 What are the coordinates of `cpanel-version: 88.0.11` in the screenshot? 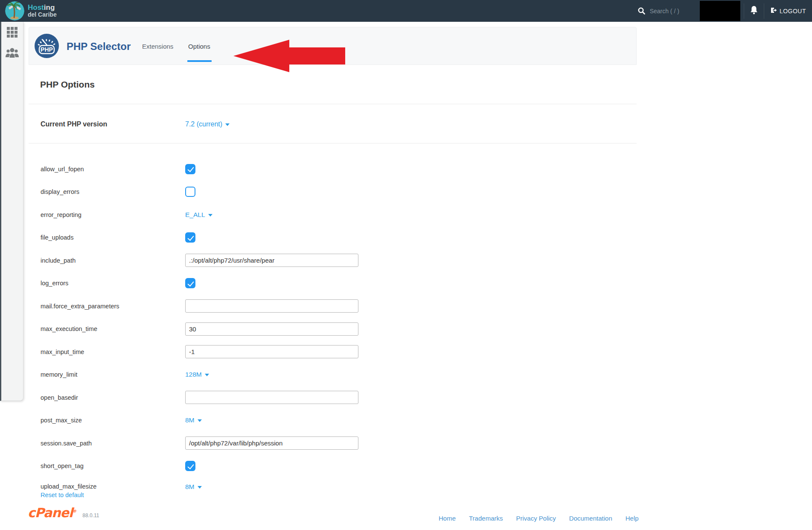 It's located at (90, 516).